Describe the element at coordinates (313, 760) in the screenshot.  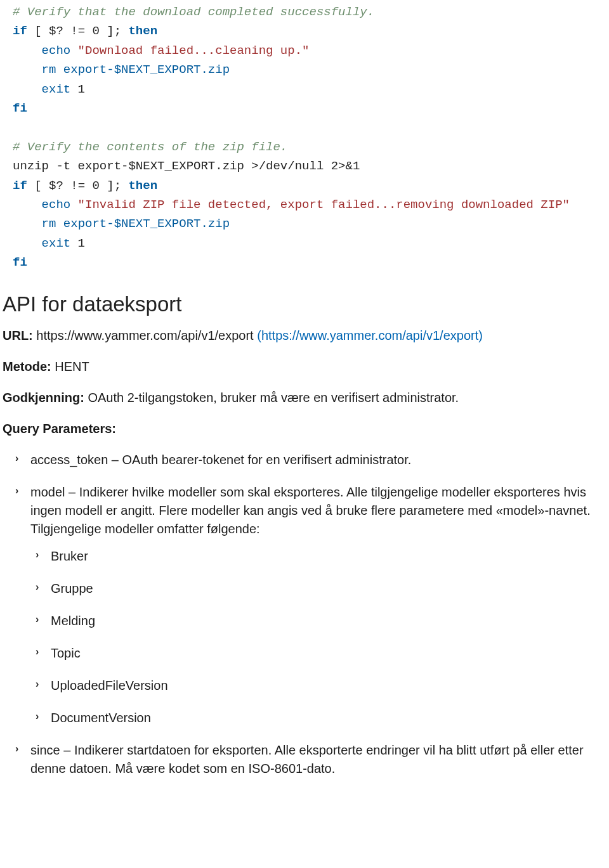
I see `param-since: since – Indikerer startdatoen for ekspor…` at that location.